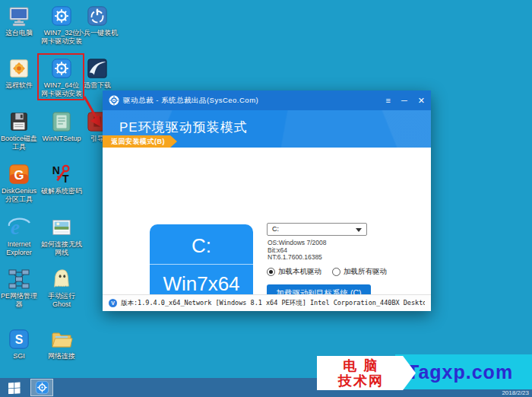 Image resolution: width=532 pixels, height=397 pixels. Describe the element at coordinates (62, 192) in the screenshot. I see `icon-label: 破解系统密码` at that location.